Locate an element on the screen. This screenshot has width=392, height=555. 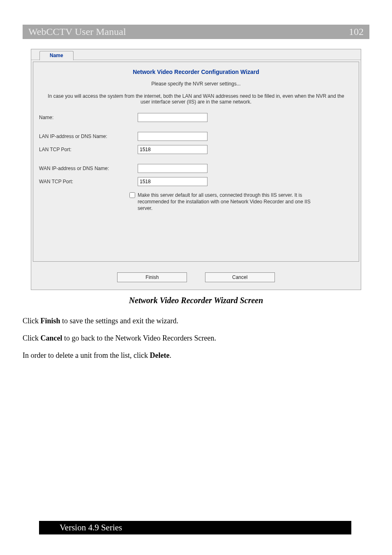
default-server-checkbox is located at coordinates (132, 195).